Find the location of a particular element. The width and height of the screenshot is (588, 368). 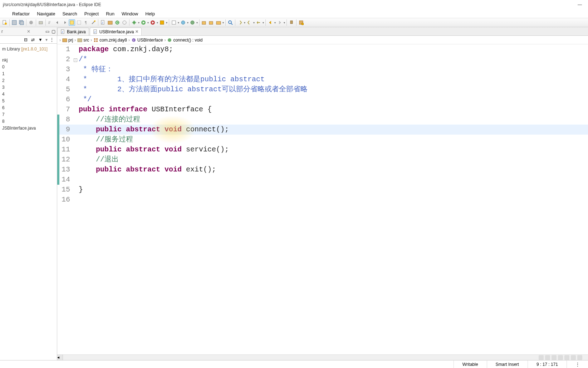

tree-item-jre: m Library [jre1.8.0_101] is located at coordinates (29, 49).